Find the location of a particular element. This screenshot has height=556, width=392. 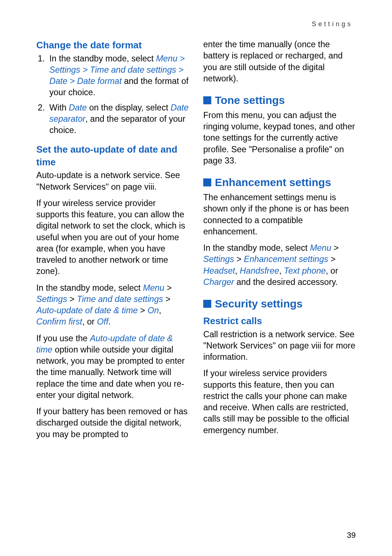

body-text: Call restriction is a network service. S… is located at coordinates (279, 346).